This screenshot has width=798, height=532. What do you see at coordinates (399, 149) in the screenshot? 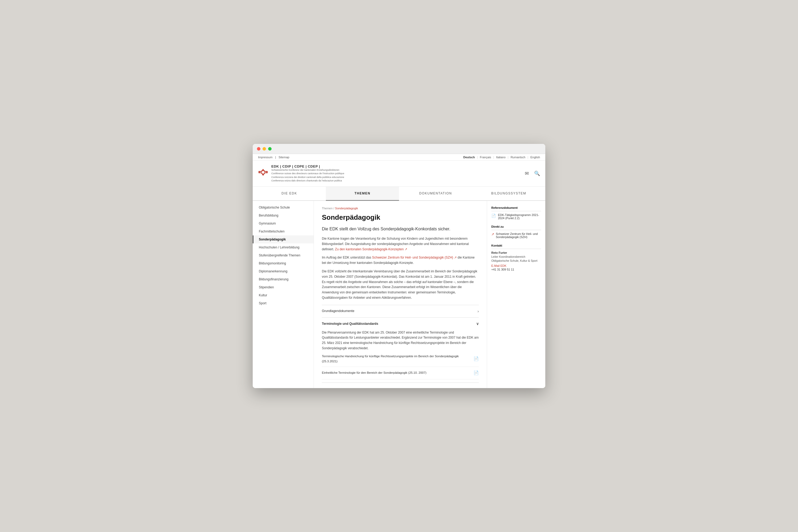
I see `titlebar` at bounding box center [399, 149].